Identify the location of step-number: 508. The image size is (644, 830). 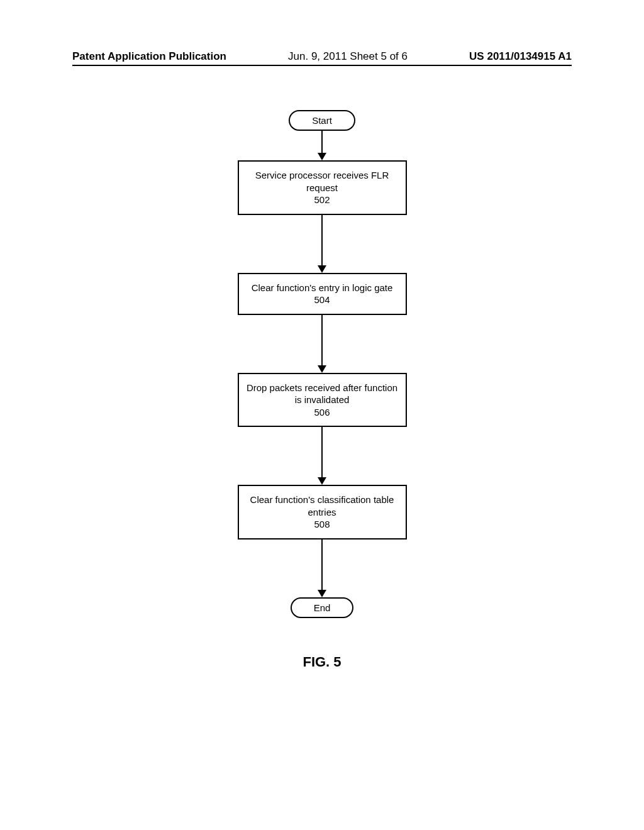
(322, 524).